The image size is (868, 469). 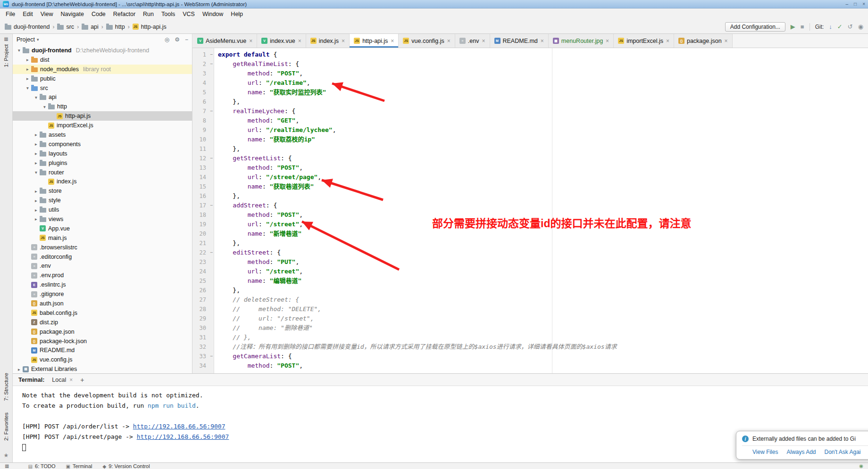 What do you see at coordinates (102, 360) in the screenshot?
I see `tree-item-vue-config-js: JSvue.config.js` at bounding box center [102, 360].